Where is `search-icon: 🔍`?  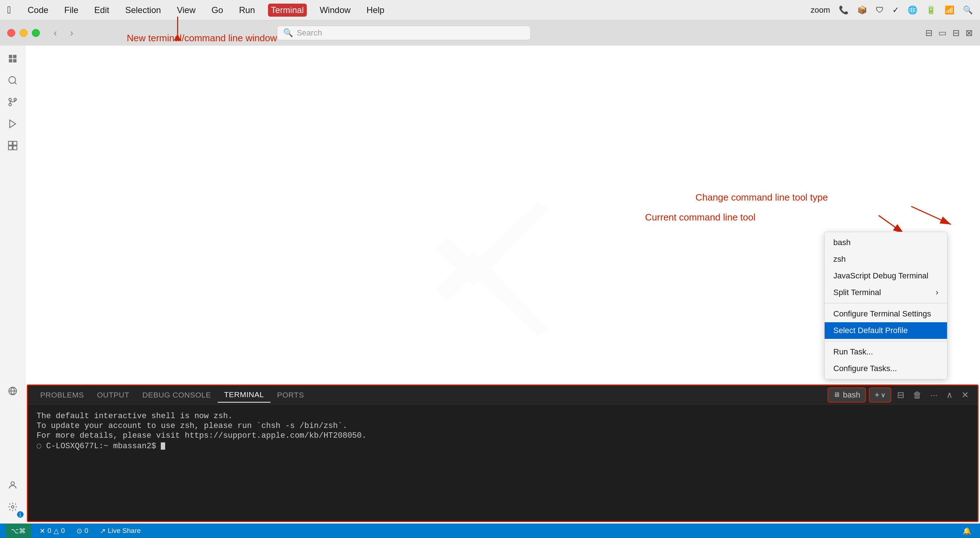
search-icon: 🔍 is located at coordinates (288, 33).